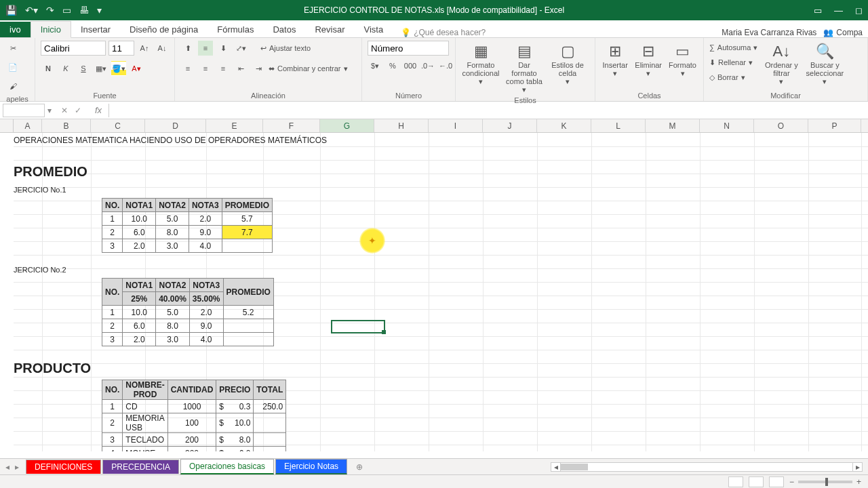 The height and width of the screenshot is (488, 868). I want to click on col-P: P, so click(835, 126).